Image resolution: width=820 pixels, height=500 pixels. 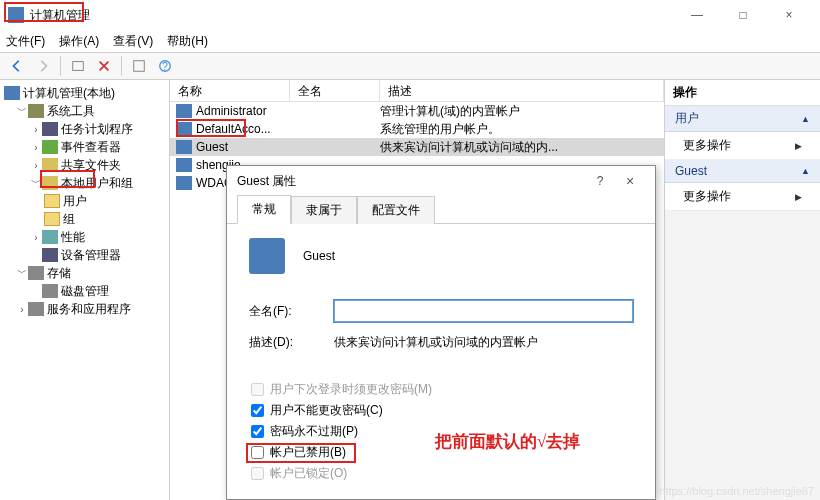 What do you see at coordinates (104, 66) in the screenshot?
I see `delete-button` at bounding box center [104, 66].